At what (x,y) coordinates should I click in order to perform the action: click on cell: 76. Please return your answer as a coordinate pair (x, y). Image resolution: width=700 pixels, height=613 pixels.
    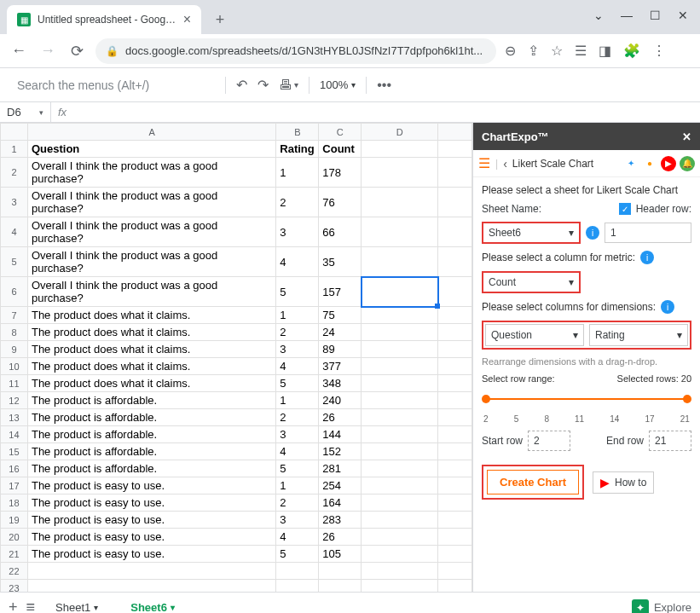
    Looking at the image, I should click on (340, 203).